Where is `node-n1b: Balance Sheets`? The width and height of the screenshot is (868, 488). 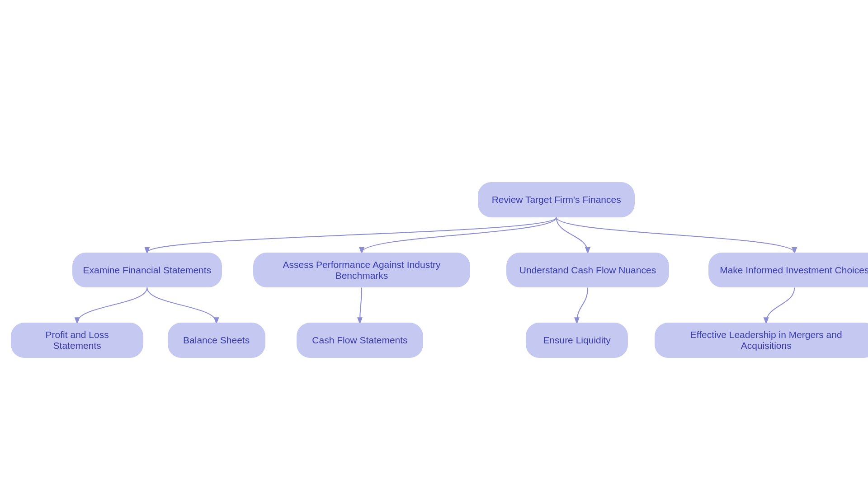
node-n1b: Balance Sheets is located at coordinates (217, 340).